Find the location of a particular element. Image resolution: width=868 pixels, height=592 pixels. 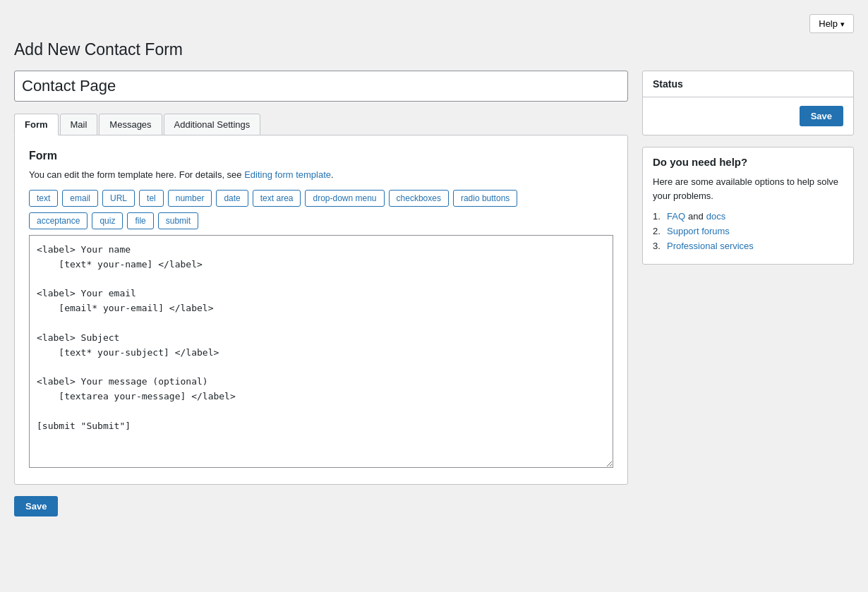

tag-buttons-row1: text email URL tel number date text area… is located at coordinates (321, 198).